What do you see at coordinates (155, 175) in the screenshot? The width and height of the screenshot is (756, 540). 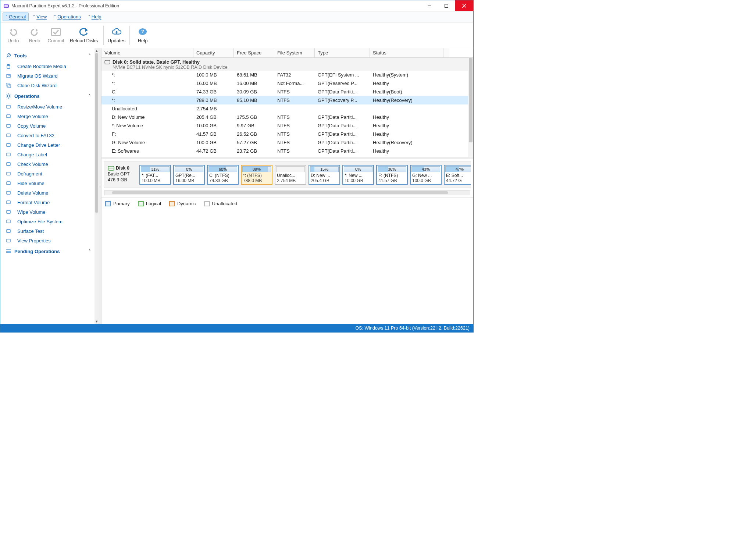 I see `partition-block: 31%*: (FAT...100.0 MB` at bounding box center [155, 175].